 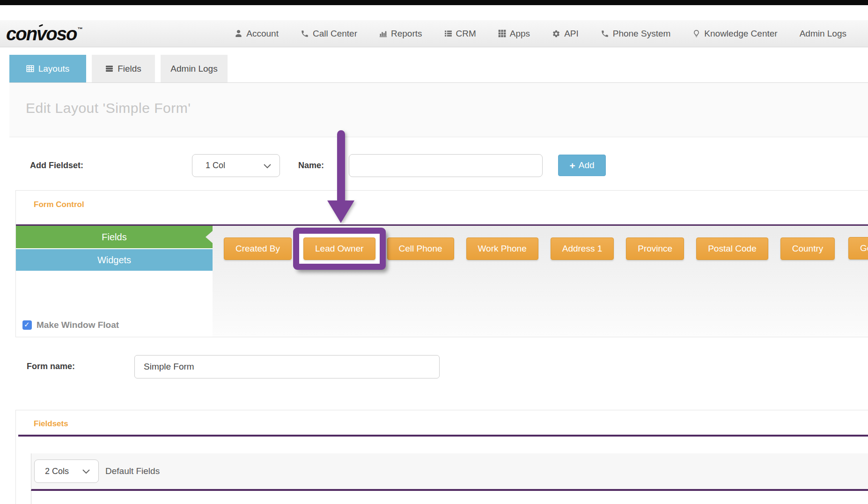 I want to click on field-button-country: Country, so click(x=808, y=249).